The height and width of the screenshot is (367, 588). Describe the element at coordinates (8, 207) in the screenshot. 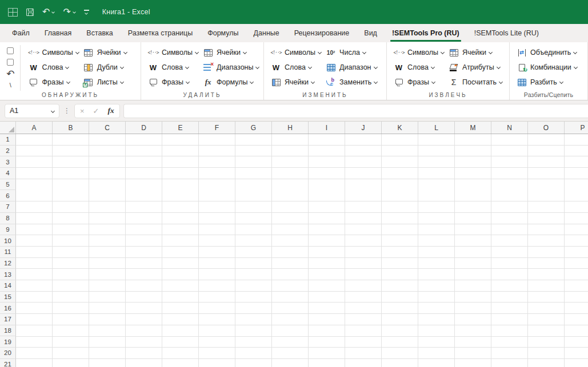

I see `row-header: 7` at that location.